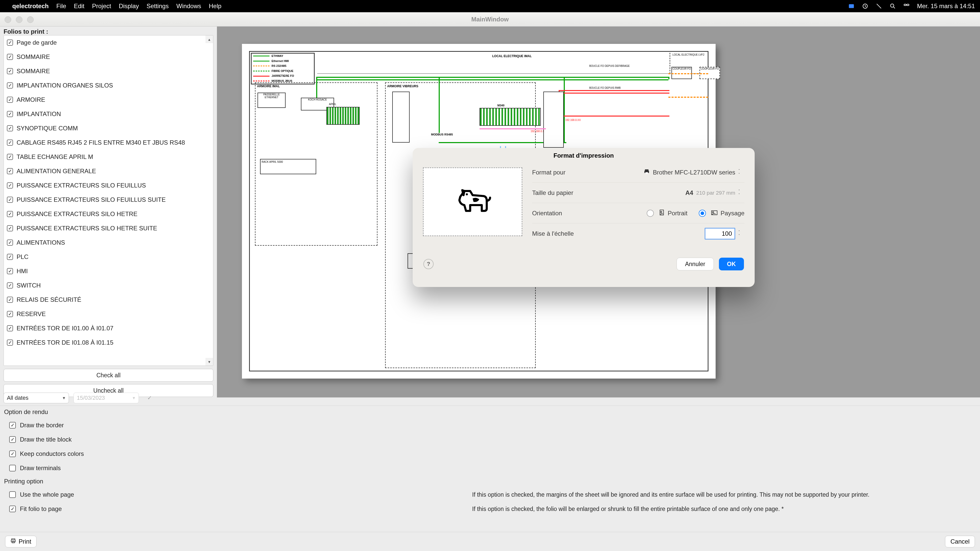 This screenshot has width=980, height=551. Describe the element at coordinates (102, 6) in the screenshot. I see `menu-project: Project` at that location.